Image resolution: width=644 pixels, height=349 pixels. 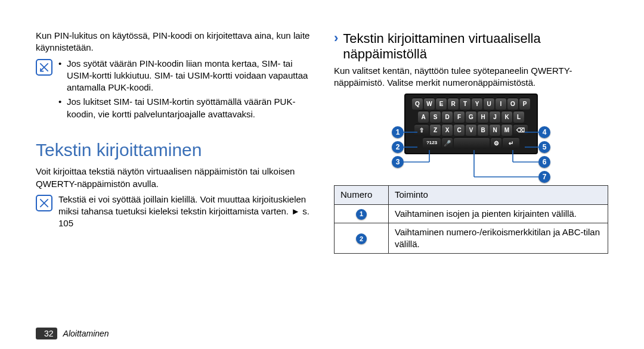 I want to click on subsection-intro: Kun valitset kentän, näyttöön tulee syöt…, so click(x=471, y=77).